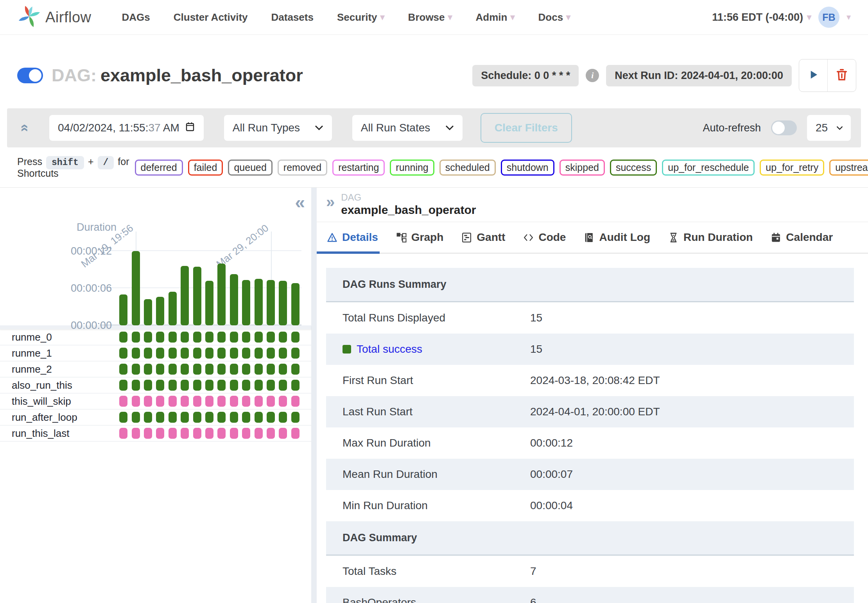 This screenshot has width=868, height=603. Describe the element at coordinates (59, 369) in the screenshot. I see `task-label: runme_2` at that location.